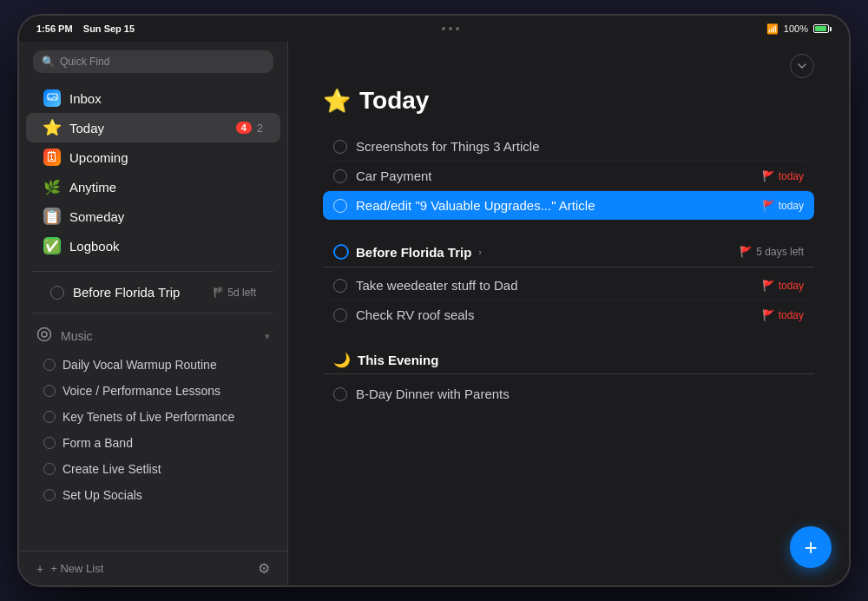  What do you see at coordinates (569, 283) in the screenshot?
I see `before-florida-section: Before Florida Trip › 🚩 5 days left Take…` at bounding box center [569, 283].